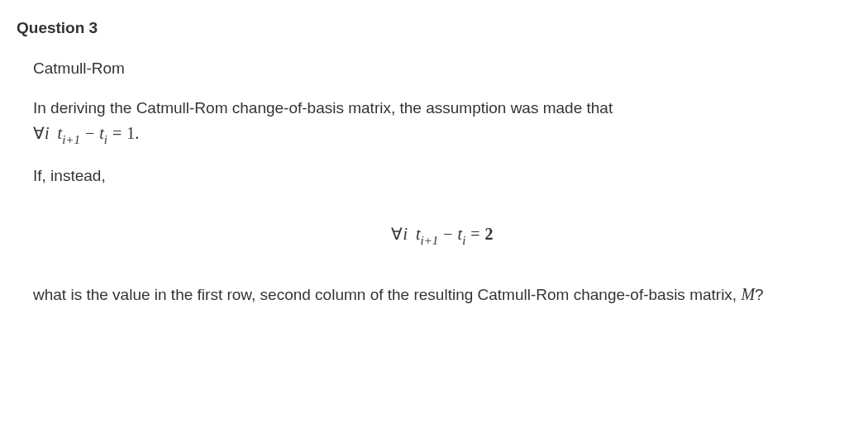 The image size is (868, 428). I want to click on paragraph-2: If, instead,, so click(442, 177).